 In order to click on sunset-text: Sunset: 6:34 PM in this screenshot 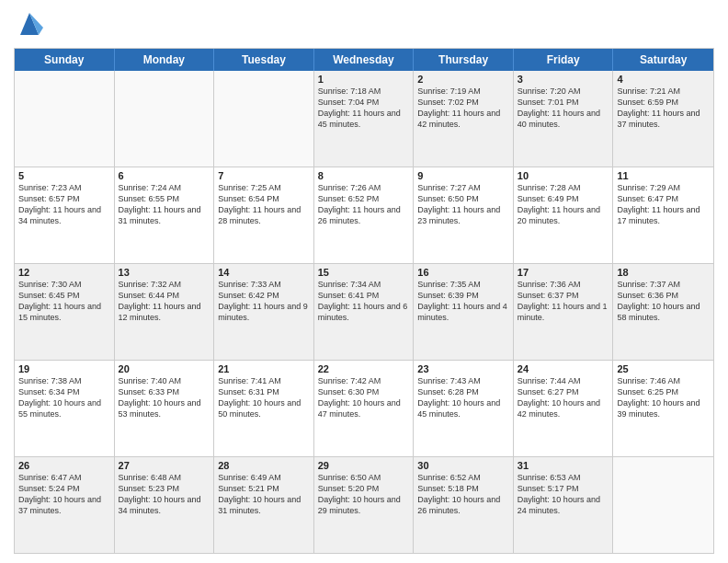, I will do `click(64, 392)`.